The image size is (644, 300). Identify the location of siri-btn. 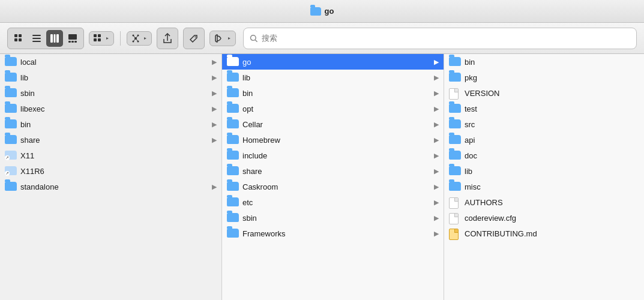
(223, 38).